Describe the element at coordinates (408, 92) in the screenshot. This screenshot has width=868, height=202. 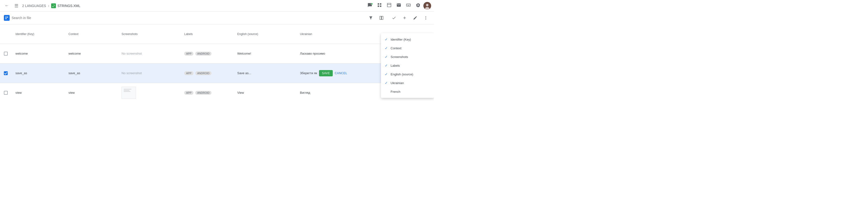
I see `dropdown-item-french: ✓ French` at that location.